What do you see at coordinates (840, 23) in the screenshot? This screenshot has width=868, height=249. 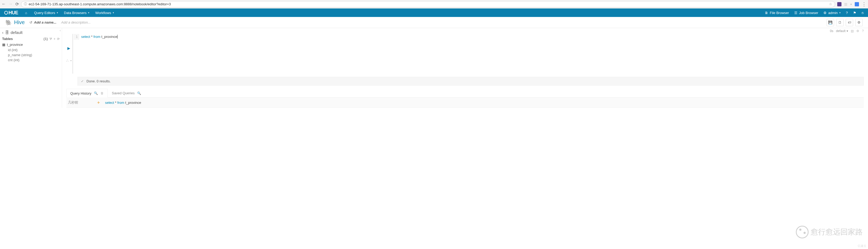 I see `new-button: 🗋` at bounding box center [840, 23].